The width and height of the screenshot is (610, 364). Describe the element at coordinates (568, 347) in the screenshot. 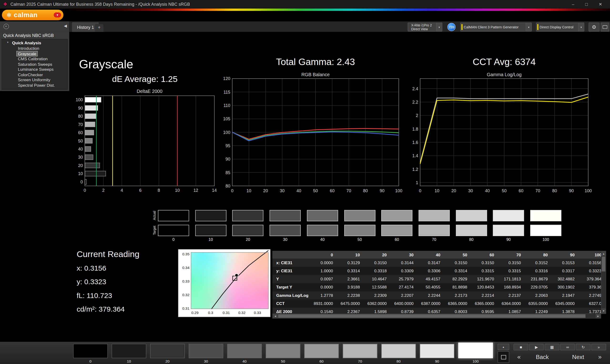

I see `continuous-measure-button: ∞` at that location.